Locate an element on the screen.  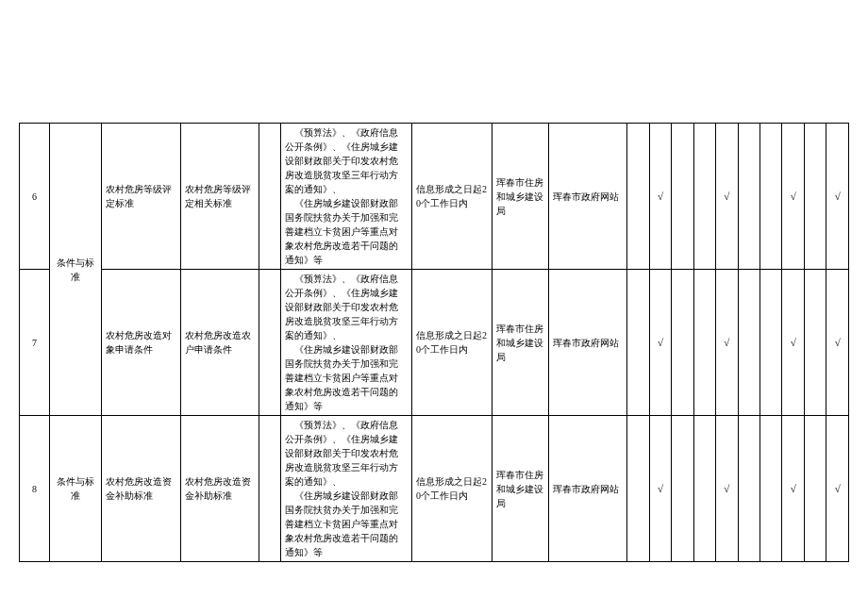
cell-idx: 6 is located at coordinates (35, 196).